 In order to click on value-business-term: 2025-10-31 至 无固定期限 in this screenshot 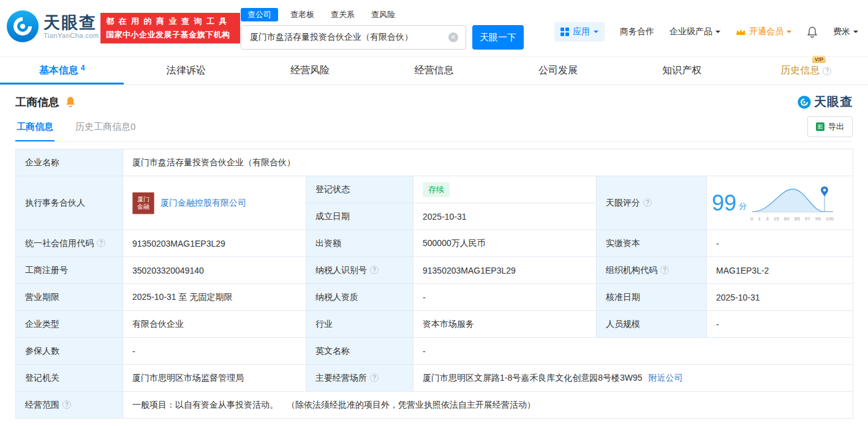, I will do `click(214, 297)`.